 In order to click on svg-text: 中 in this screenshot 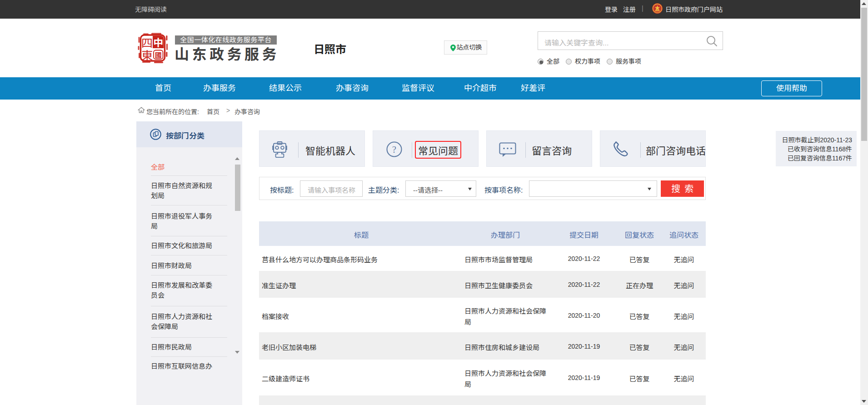, I will do `click(158, 42)`.